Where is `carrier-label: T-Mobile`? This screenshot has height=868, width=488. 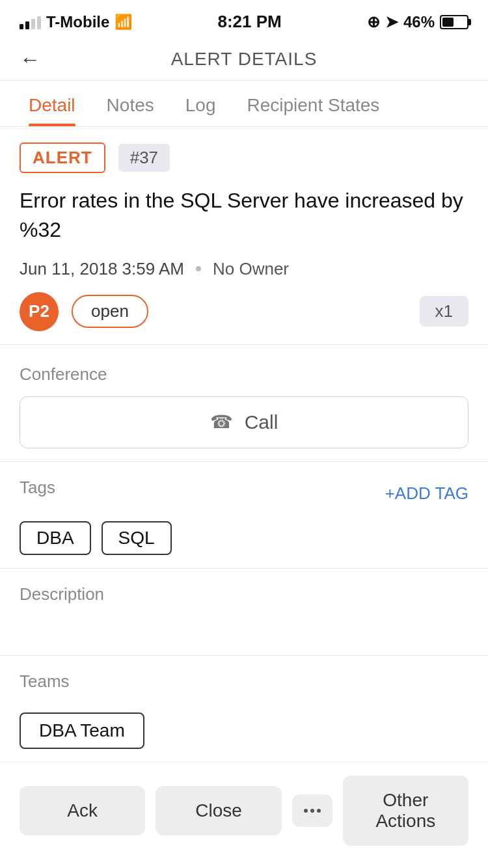 carrier-label: T-Mobile is located at coordinates (78, 22).